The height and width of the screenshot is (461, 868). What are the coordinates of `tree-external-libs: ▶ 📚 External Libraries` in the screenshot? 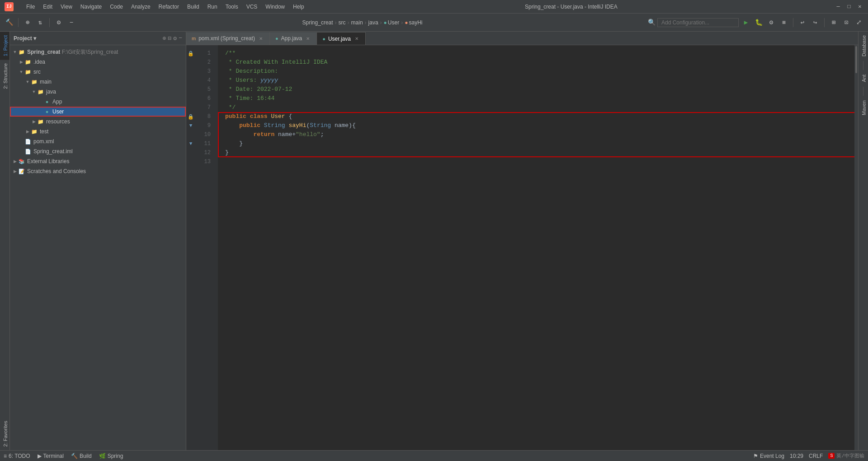 It's located at (98, 161).